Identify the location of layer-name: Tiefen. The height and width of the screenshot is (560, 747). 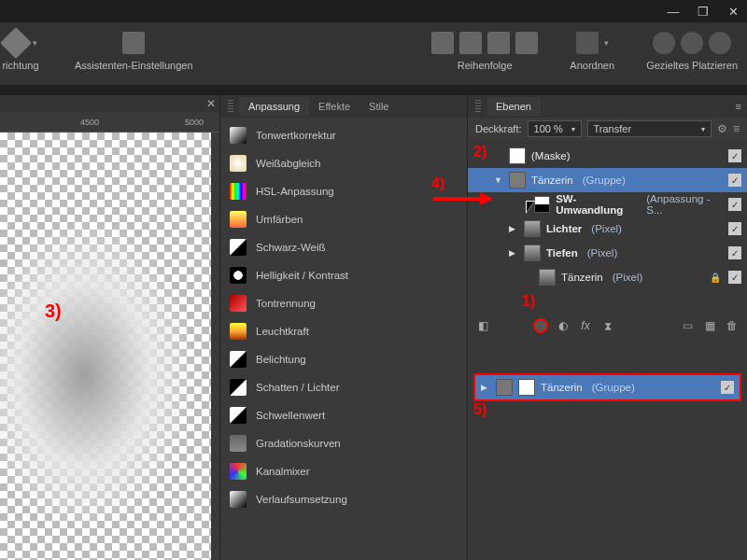
(562, 253).